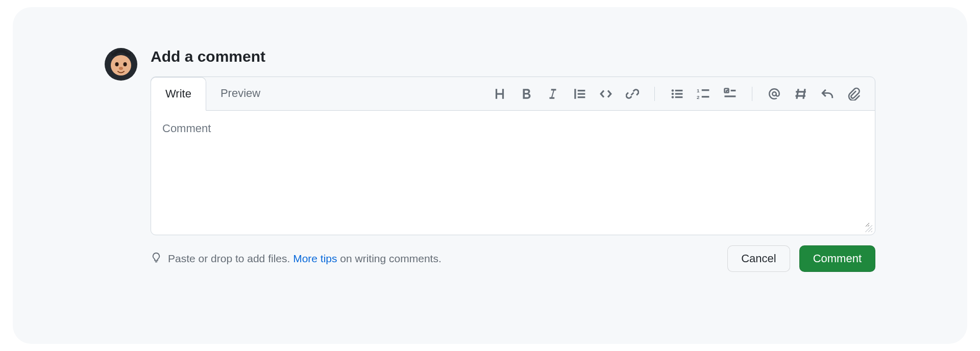  Describe the element at coordinates (632, 94) in the screenshot. I see `link-icon` at that location.